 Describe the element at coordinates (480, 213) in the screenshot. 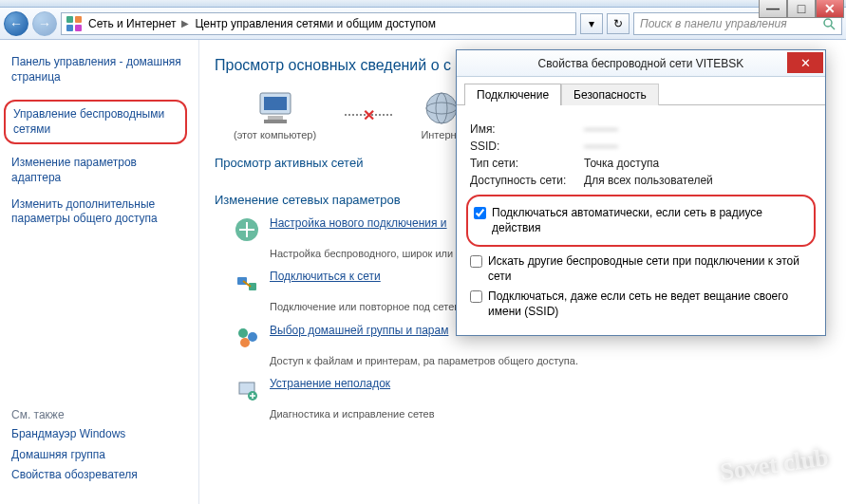

I see `check-auto-connect-input` at that location.